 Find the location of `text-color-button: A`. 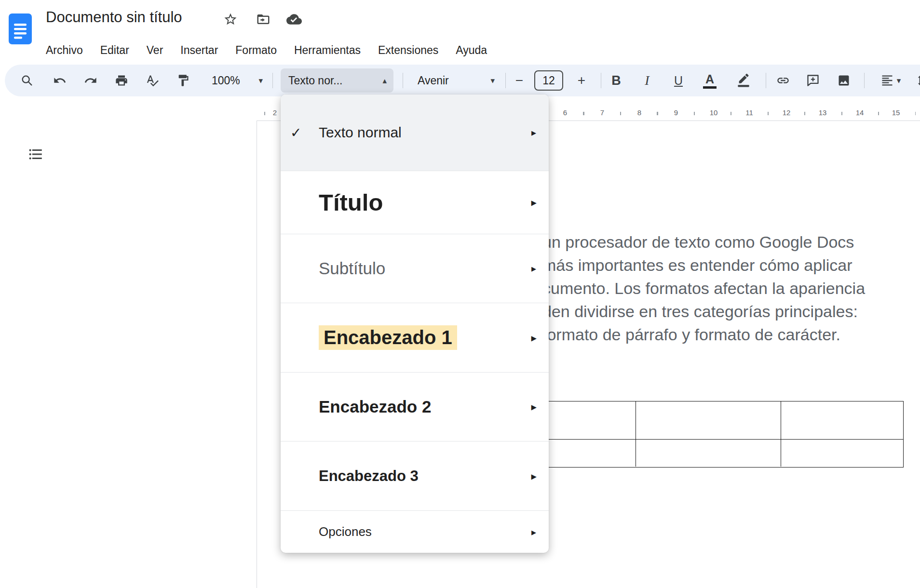

text-color-button: A is located at coordinates (710, 80).